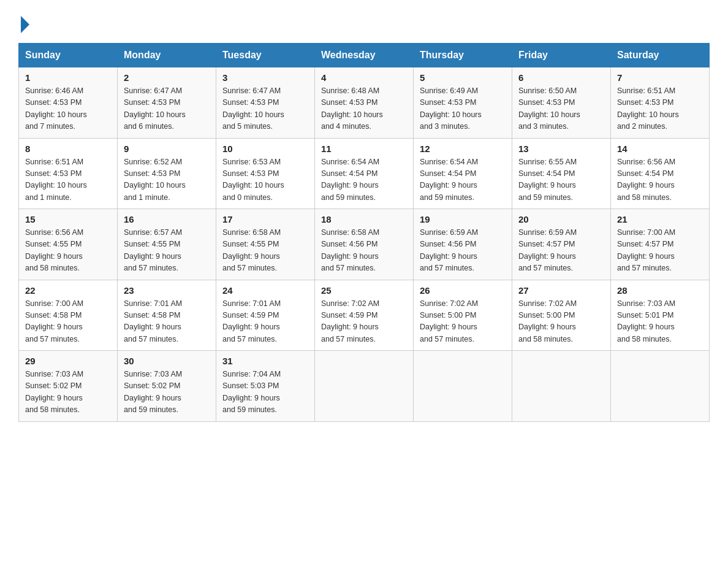 This screenshot has width=728, height=563. What do you see at coordinates (364, 291) in the screenshot?
I see `day-number: 25` at bounding box center [364, 291].